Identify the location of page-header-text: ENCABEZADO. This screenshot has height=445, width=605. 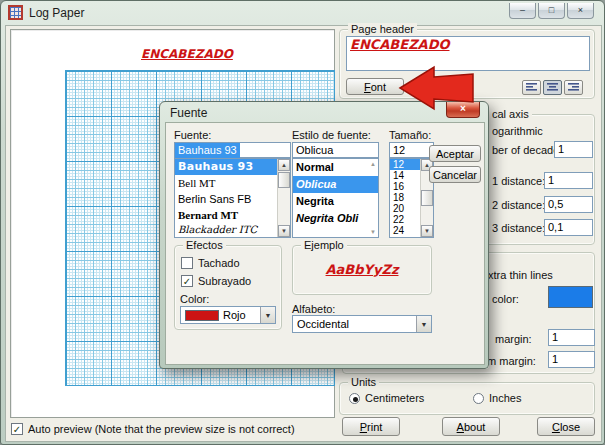
(400, 44).